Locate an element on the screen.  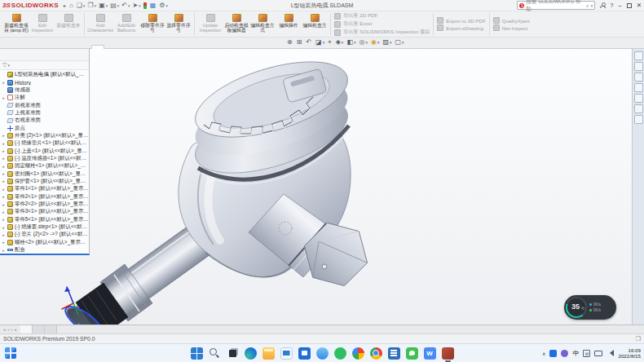
edit-appearance-icon: ◉▾ is located at coordinates (375, 42).